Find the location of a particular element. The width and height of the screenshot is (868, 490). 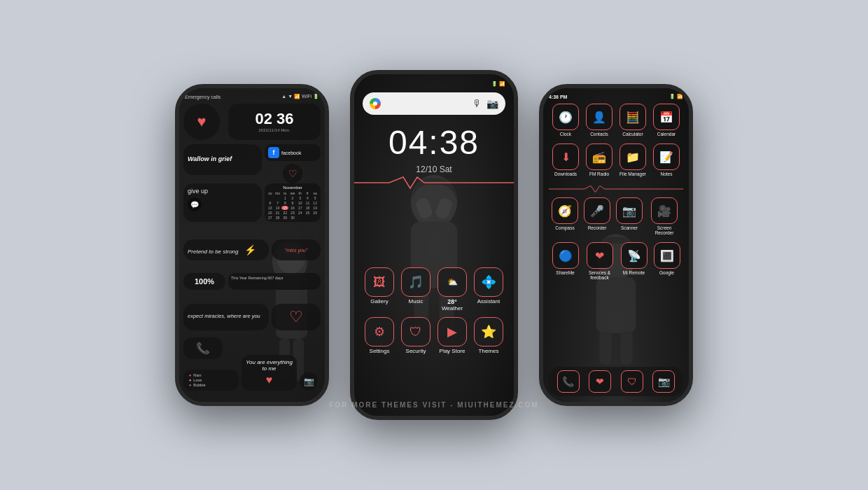

dock-phone-right: 📞 is located at coordinates (568, 382).